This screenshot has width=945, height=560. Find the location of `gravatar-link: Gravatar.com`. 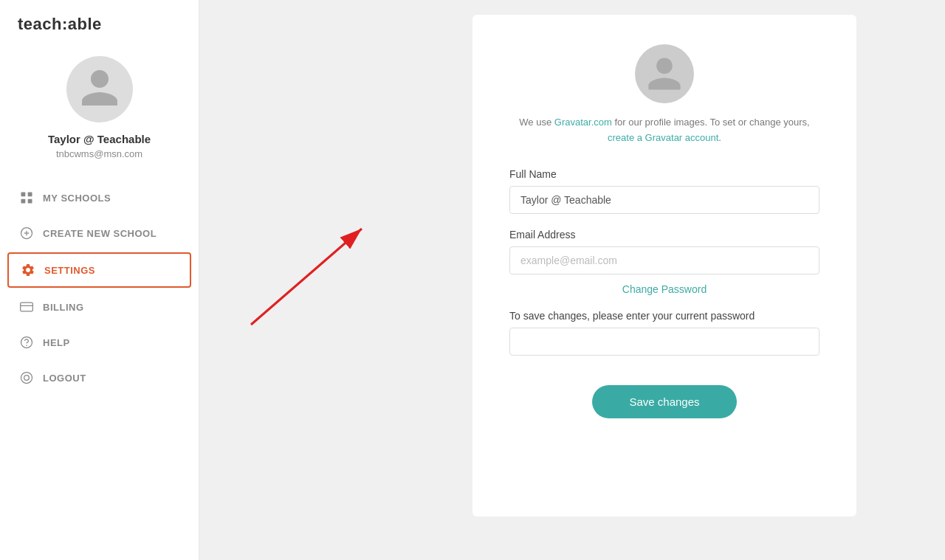

gravatar-link: Gravatar.com is located at coordinates (583, 122).